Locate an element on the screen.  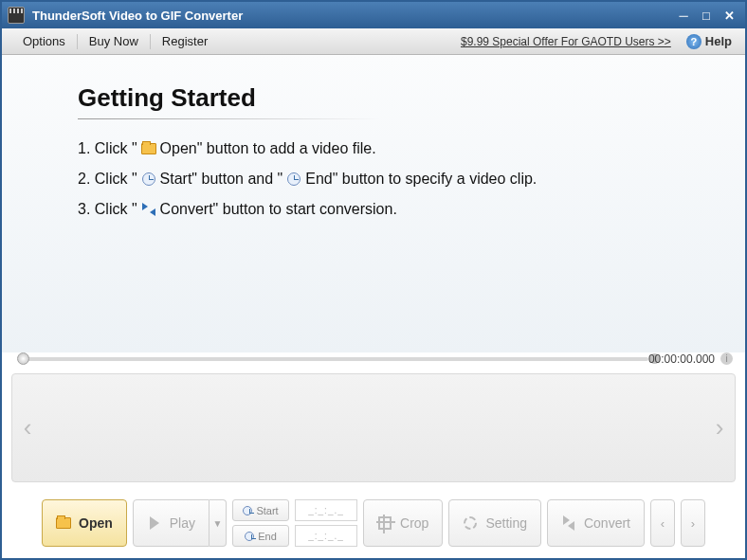
timeline-track is located at coordinates (336, 359).